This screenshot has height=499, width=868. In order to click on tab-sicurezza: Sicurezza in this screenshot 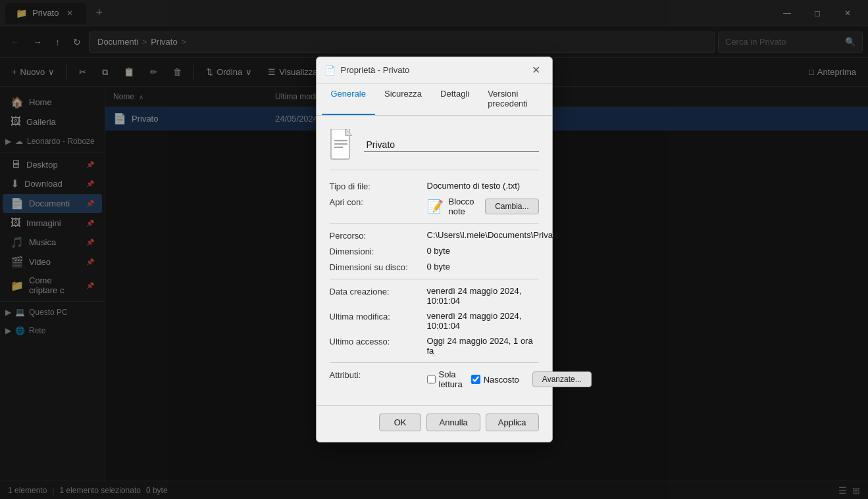, I will do `click(403, 99)`.